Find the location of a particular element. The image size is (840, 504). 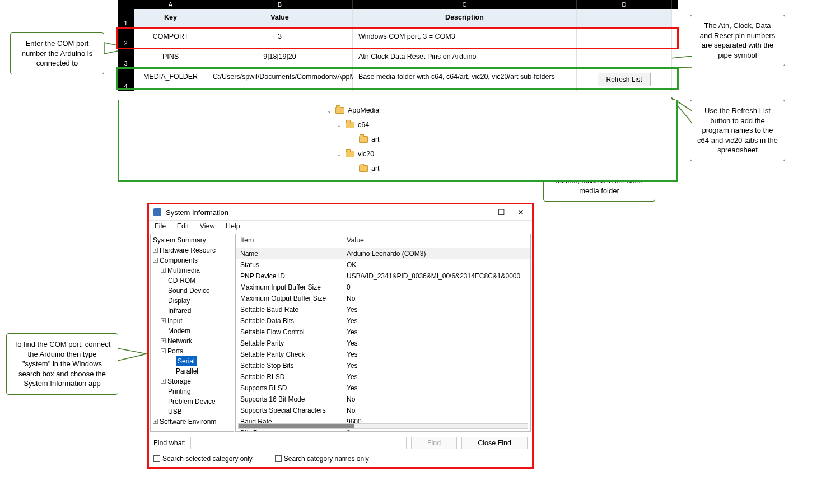

detail-row: Supports Special CharactersNo is located at coordinates (383, 410).